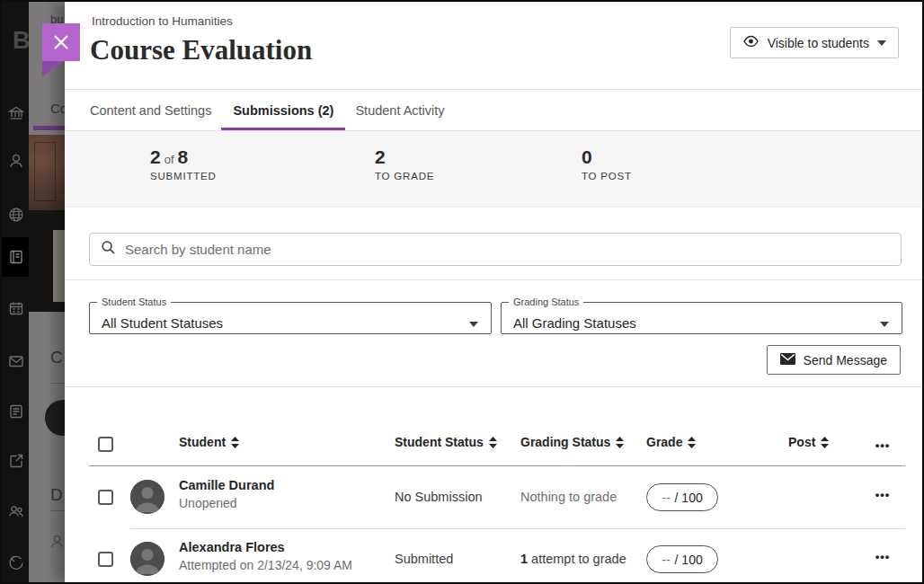 This screenshot has height=584, width=924. I want to click on send-message-label: Send Message, so click(845, 360).